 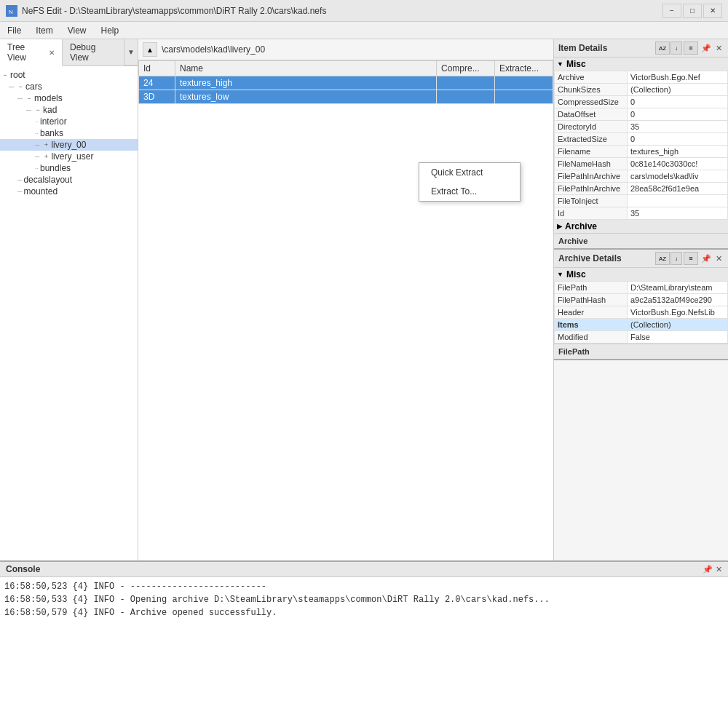 What do you see at coordinates (306, 68) in the screenshot?
I see `col-header-name: Name` at bounding box center [306, 68].